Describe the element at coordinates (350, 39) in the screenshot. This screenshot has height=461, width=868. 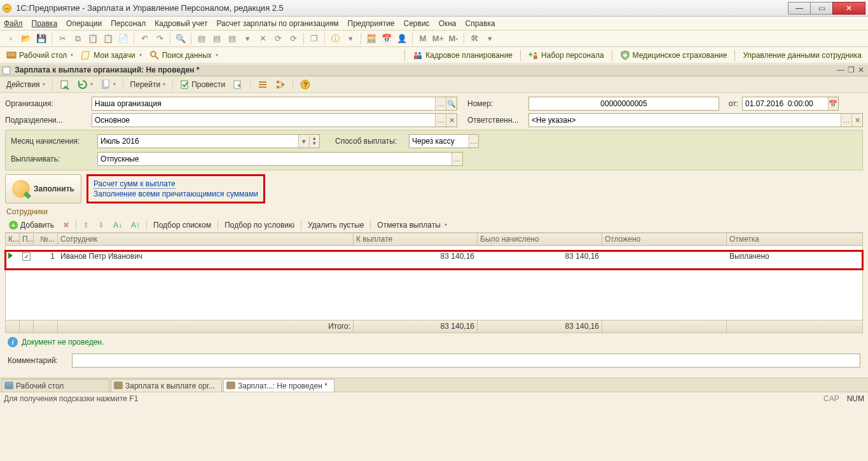
I see `help-drop-icon: ▾` at that location.